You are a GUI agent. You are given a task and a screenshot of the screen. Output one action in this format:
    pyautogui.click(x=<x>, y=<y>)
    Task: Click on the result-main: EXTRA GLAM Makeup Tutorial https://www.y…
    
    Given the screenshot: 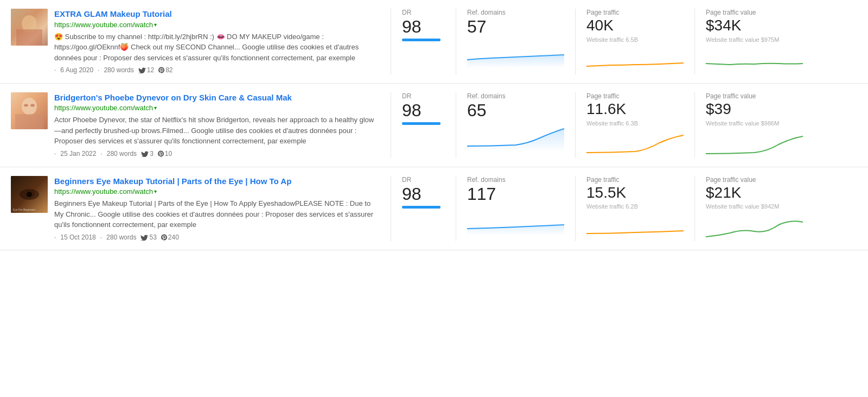 What is the action you would take?
    pyautogui.click(x=201, y=41)
    